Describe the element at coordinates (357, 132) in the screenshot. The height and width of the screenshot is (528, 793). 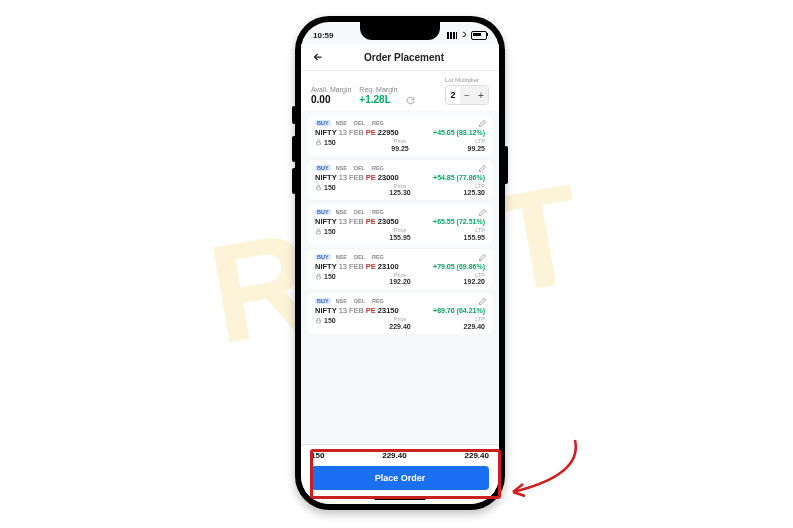
I see `symbol: NIFTY 13 FEB PE 22950` at that location.